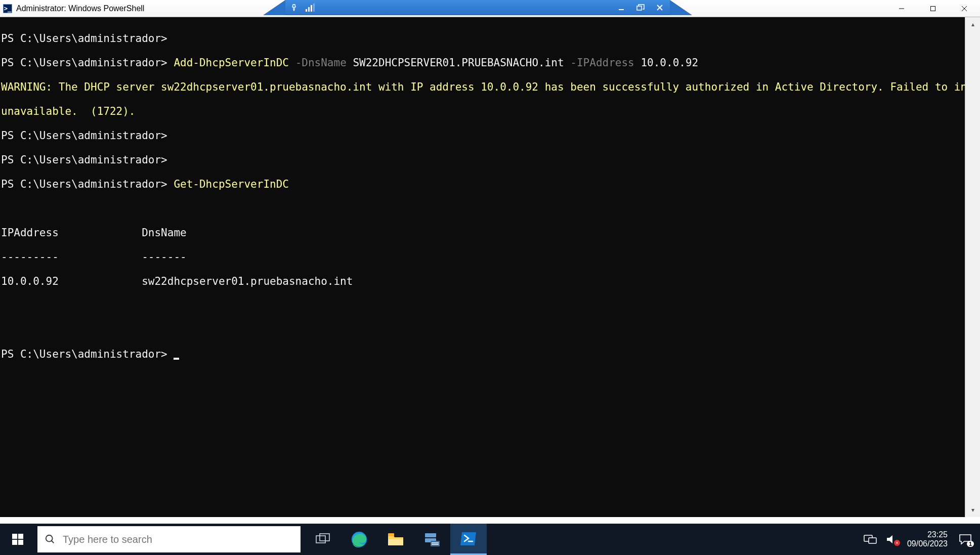 This screenshot has height=555, width=980. I want to click on taskbar-apps, so click(396, 539).